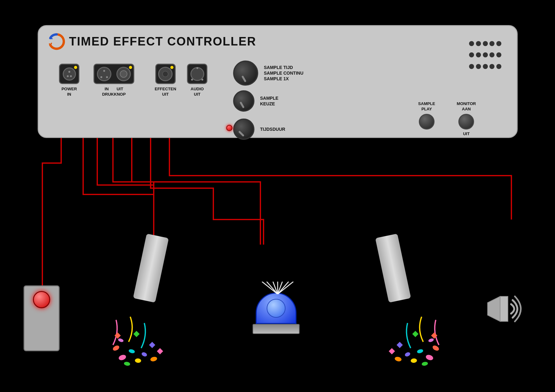 The image size is (555, 392). Describe the element at coordinates (165, 74) in the screenshot. I see `xlr-circle-effecten` at that location.